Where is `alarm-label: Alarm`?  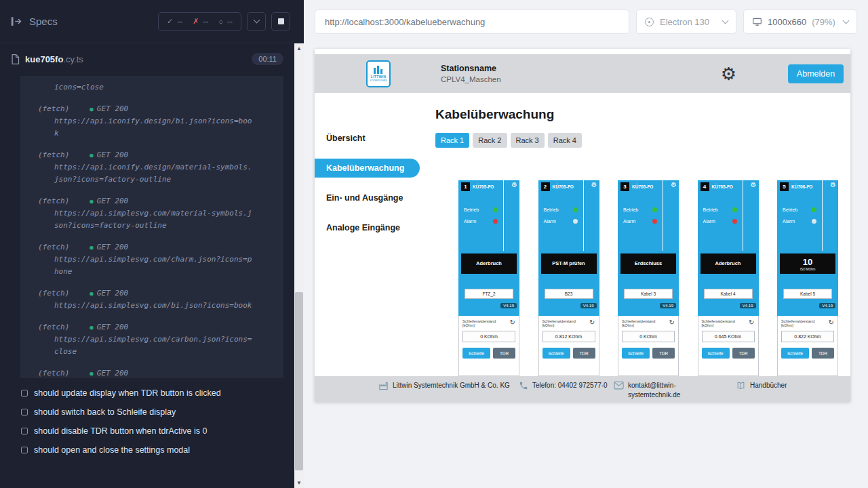 alarm-label: Alarm is located at coordinates (470, 221).